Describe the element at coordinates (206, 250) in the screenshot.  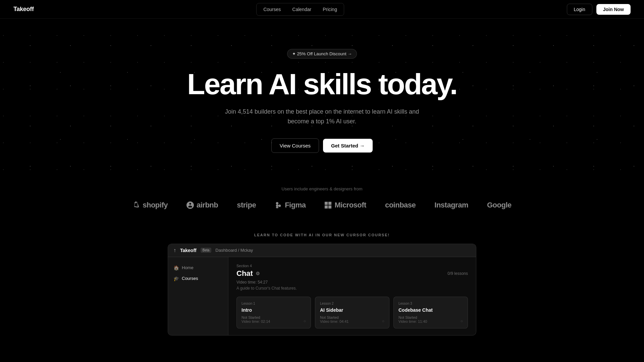
I see `app-beta-badge: Beta` at that location.